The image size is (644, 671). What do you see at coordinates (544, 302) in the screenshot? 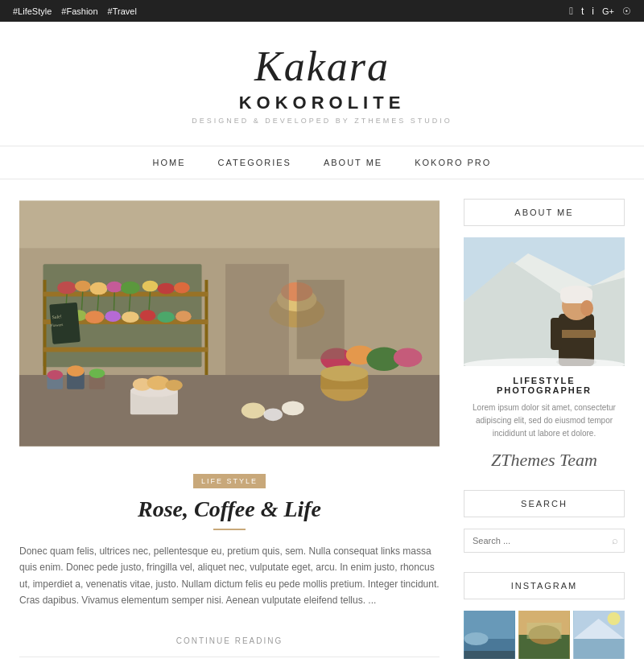
I see `about-image-svg` at bounding box center [544, 302].